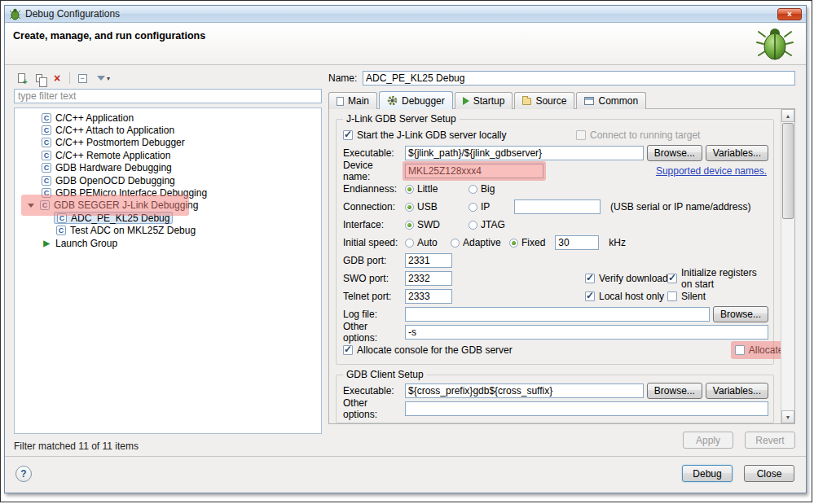 The image size is (814, 504). I want to click on arrow-up-icon: ▲, so click(789, 116).